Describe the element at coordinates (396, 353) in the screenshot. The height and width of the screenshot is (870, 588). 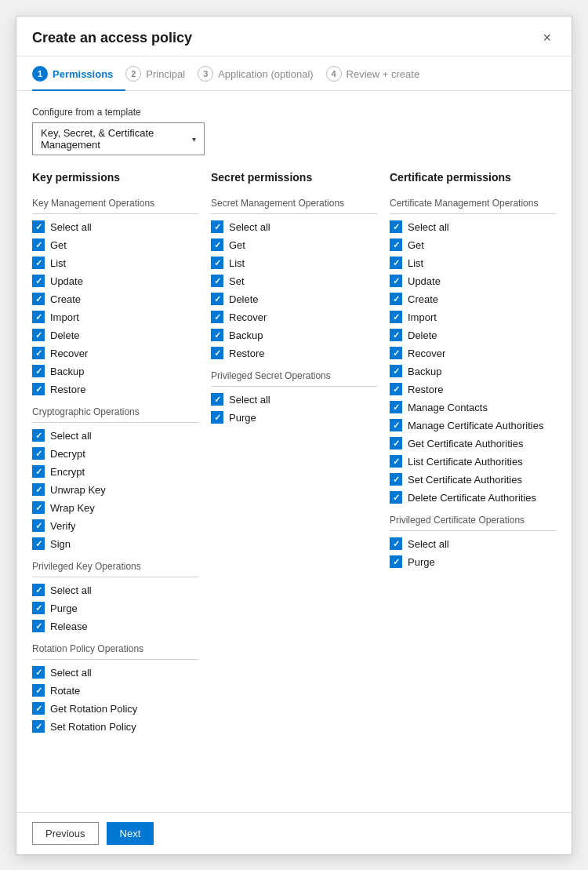
I see `checkbox-recover-cert` at that location.